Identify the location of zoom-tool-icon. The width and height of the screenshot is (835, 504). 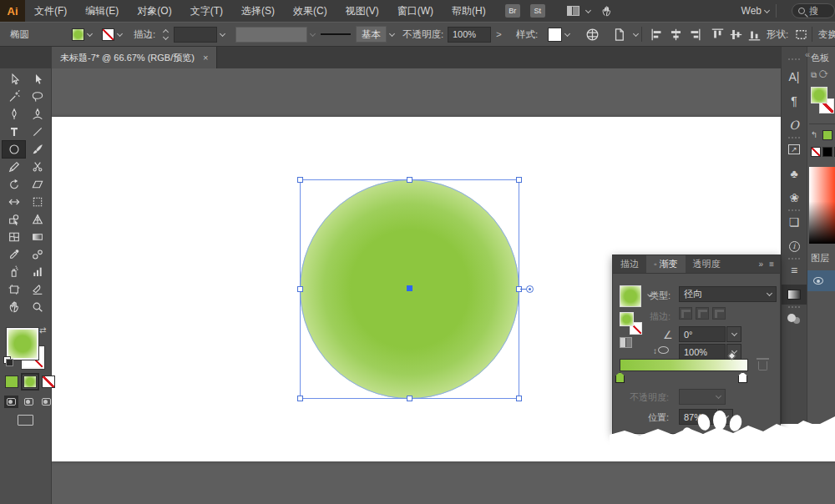
(37, 307).